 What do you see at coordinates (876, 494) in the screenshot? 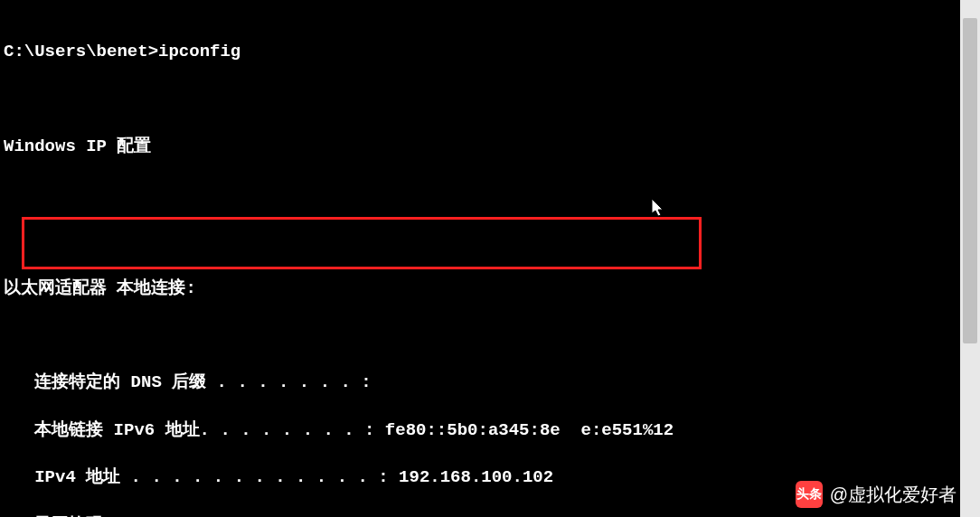
I see `watermark: 头条 @虚拟化爱好者` at bounding box center [876, 494].